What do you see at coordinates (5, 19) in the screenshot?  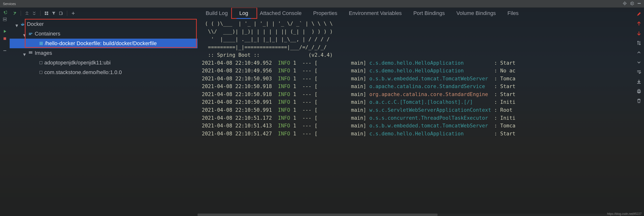 I see `settings-icon` at bounding box center [5, 19].